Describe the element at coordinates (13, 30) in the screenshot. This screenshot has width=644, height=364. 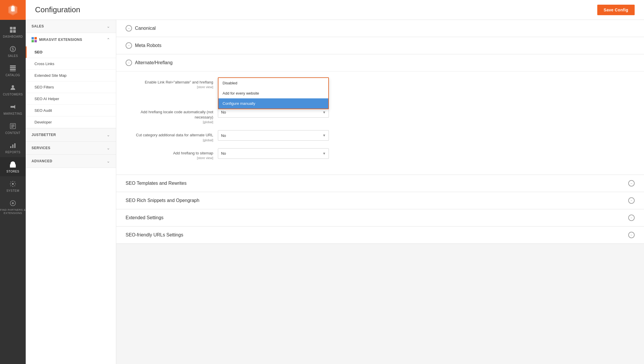
I see `dashboard-icon` at that location.